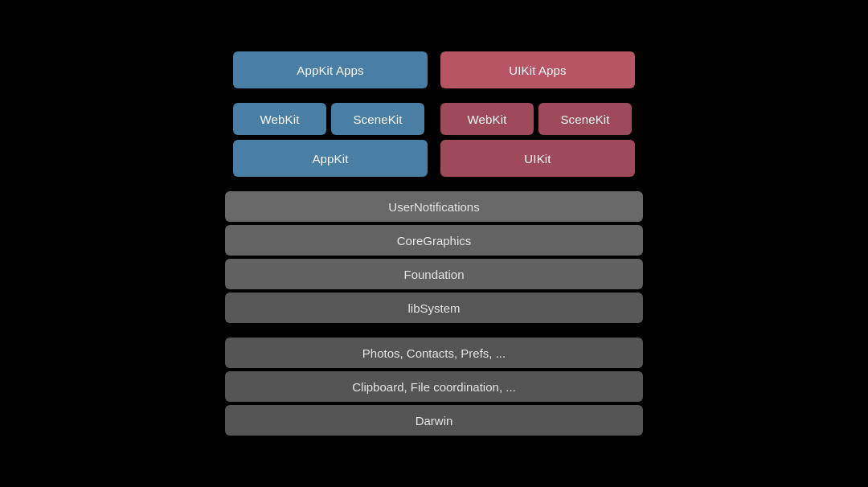 The image size is (868, 487). I want to click on coregraphics-box: CoreGraphics, so click(434, 240).